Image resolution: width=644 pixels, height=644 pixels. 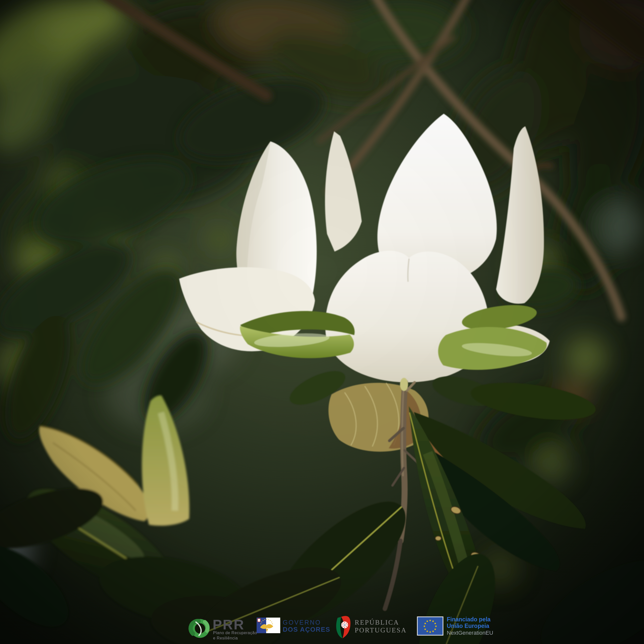 I want to click on eu-label-line3: NextGenerationEU, so click(x=470, y=633).